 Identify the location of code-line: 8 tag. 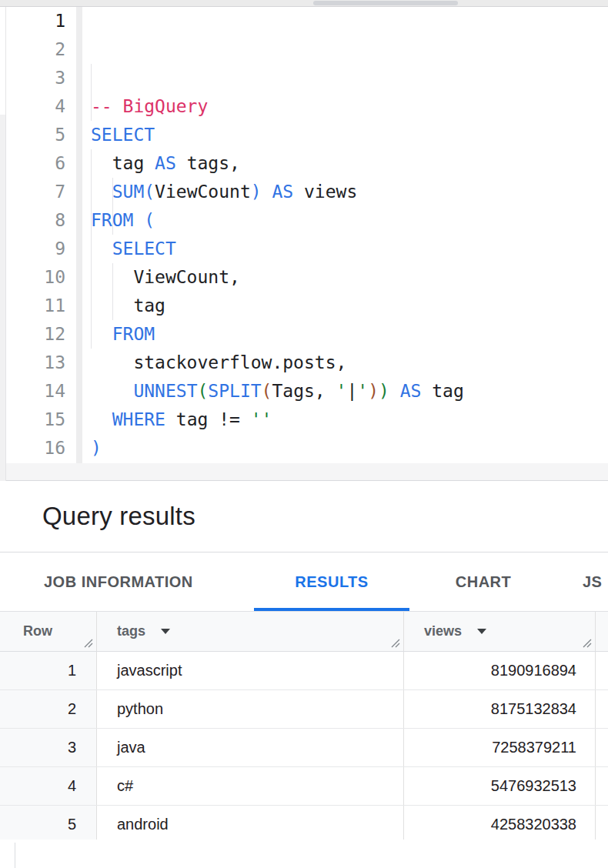
(304, 220).